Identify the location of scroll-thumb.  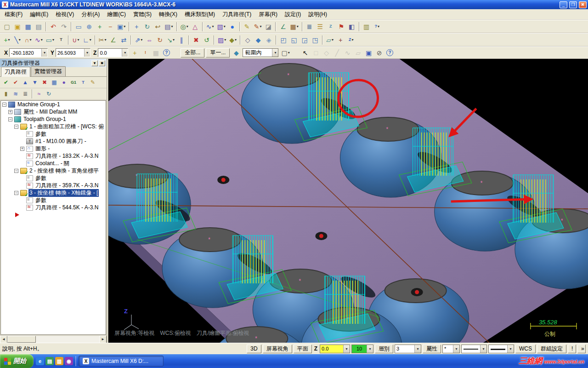
(22, 339).